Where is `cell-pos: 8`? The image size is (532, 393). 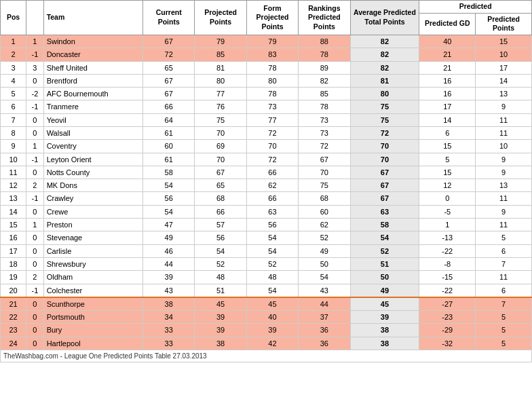 cell-pos: 8 is located at coordinates (14, 133).